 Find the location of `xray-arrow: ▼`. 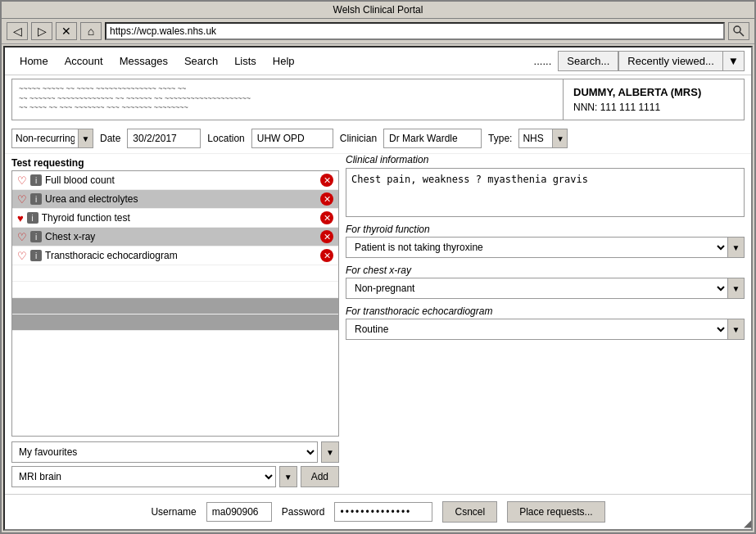

xray-arrow: ▼ is located at coordinates (736, 288).